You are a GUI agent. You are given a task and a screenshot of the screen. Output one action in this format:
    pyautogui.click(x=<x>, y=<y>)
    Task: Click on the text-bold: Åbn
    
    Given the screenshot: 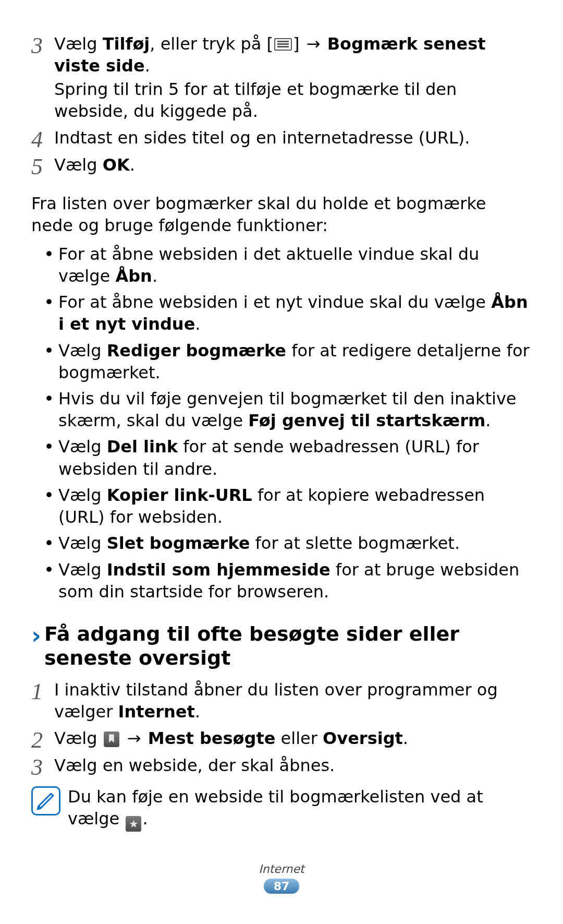 What is the action you would take?
    pyautogui.click(x=133, y=276)
    